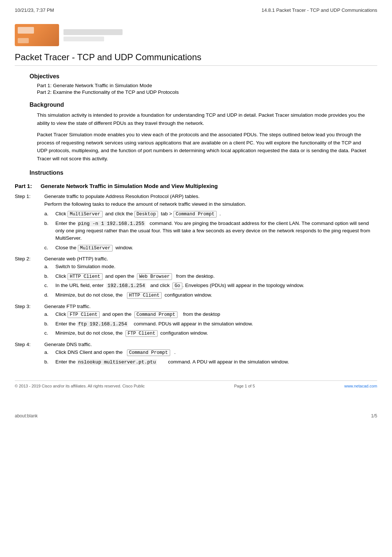 The image size is (392, 557). Describe the element at coordinates (145, 295) in the screenshot. I see `http-client-min: HTTP Client` at that location.